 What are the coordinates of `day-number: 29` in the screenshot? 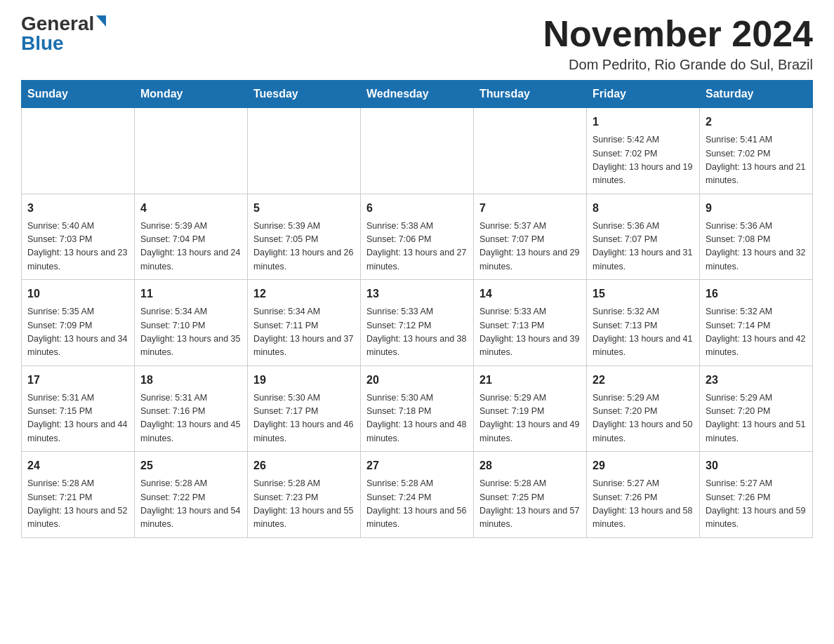 It's located at (643, 466).